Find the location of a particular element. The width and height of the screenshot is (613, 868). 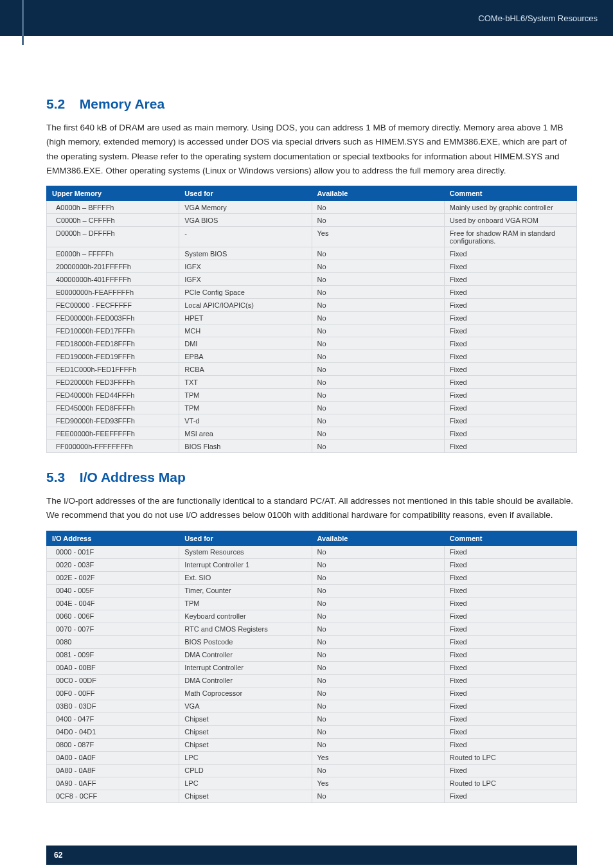

table-cell: 0A00 - 0A0F is located at coordinates (113, 757).